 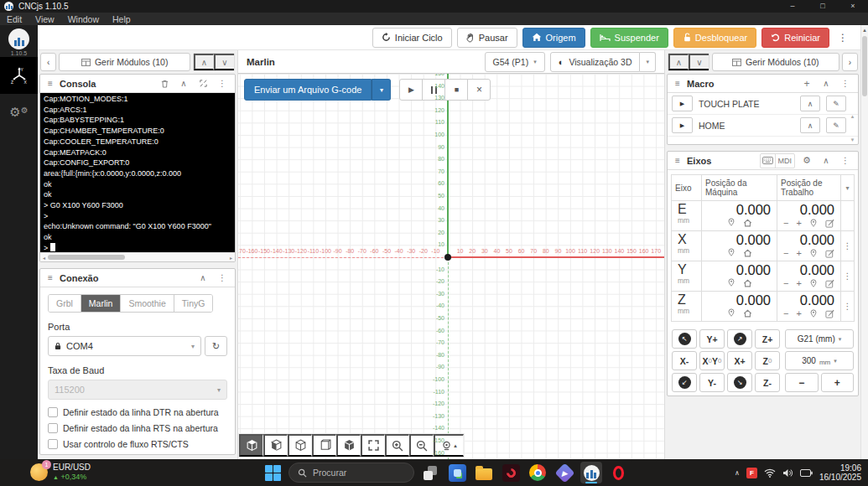 I want to click on jog-button-y+: Y+, so click(x=712, y=339).